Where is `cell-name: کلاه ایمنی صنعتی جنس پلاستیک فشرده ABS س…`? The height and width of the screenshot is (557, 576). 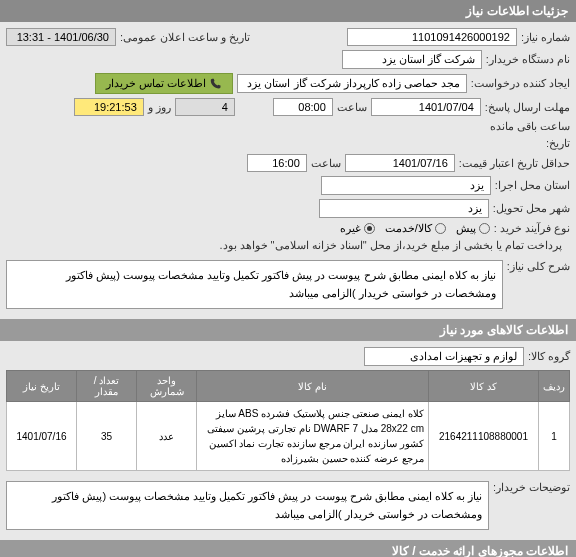
cell-name: کلاه ایمنی صنعتی جنس پلاستیک فشرده ABS س… is located at coordinates (313, 436).